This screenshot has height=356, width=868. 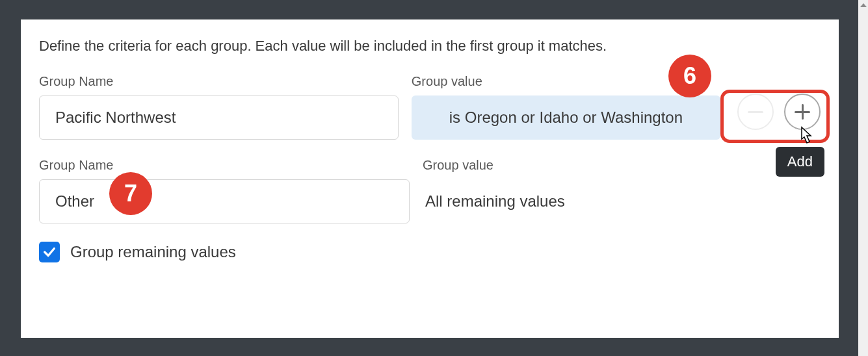 What do you see at coordinates (49, 252) in the screenshot?
I see `group-remaining-checkbox` at bounding box center [49, 252].